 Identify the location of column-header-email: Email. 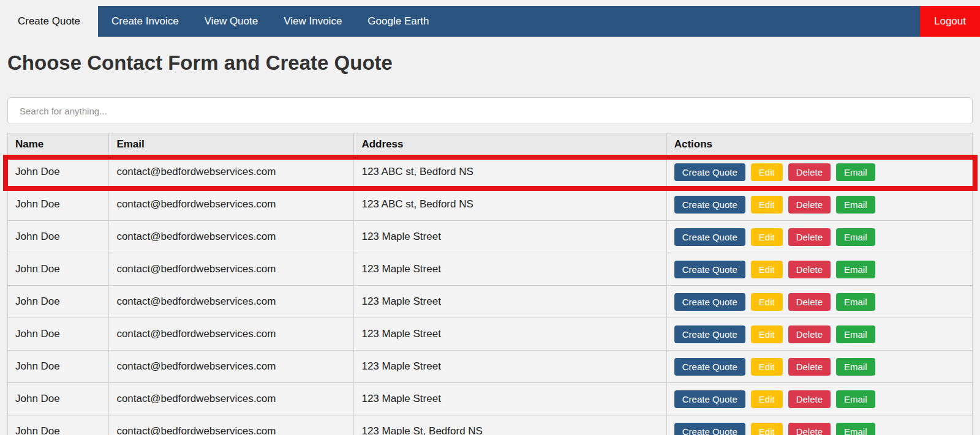
(232, 144).